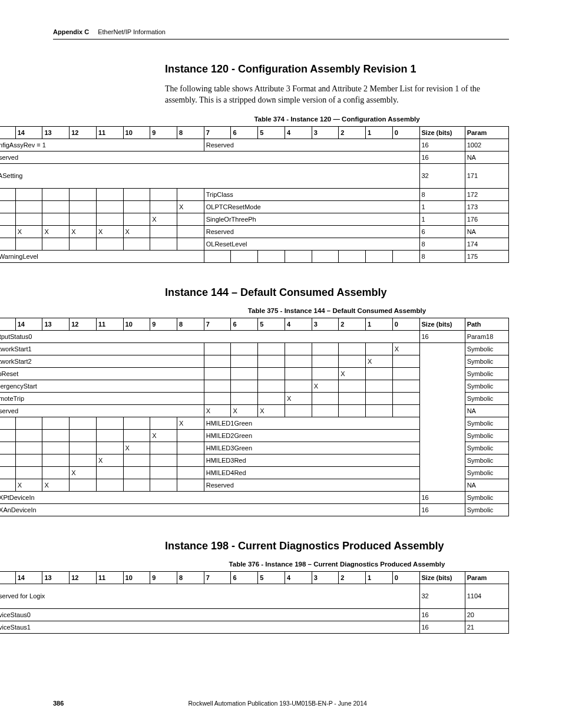 The height and width of the screenshot is (728, 562). I want to click on table-row: 5 OLResetLevel 8 174, so click(254, 244).